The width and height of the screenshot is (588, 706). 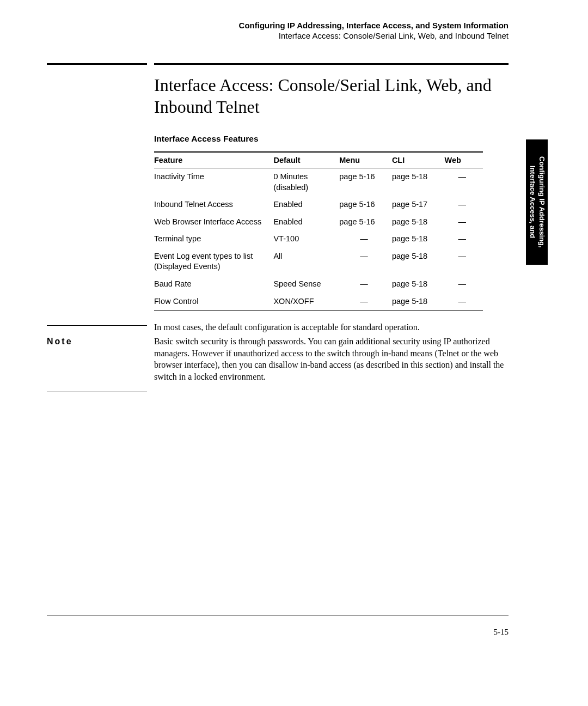 What do you see at coordinates (331, 64) in the screenshot?
I see `rule-long` at bounding box center [331, 64].